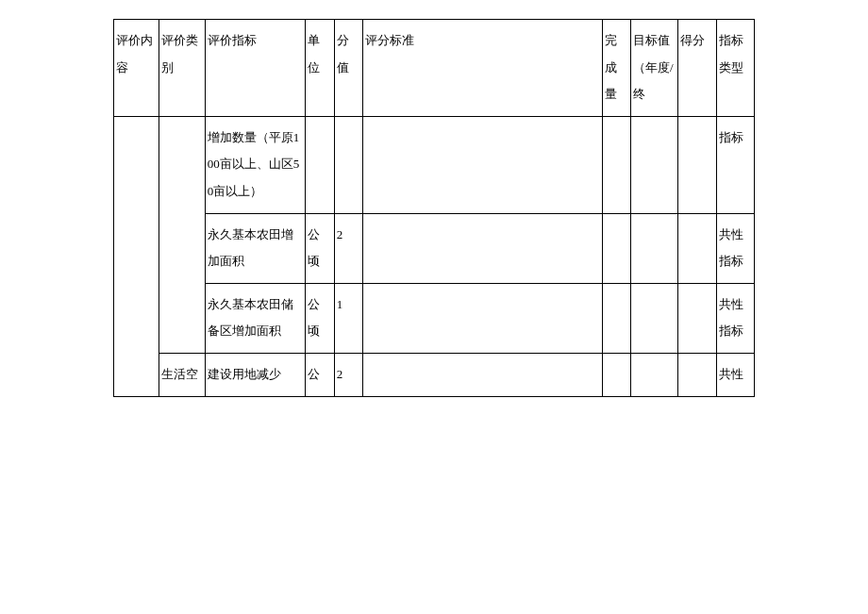 This screenshot has width=868, height=614. Describe the element at coordinates (434, 164) in the screenshot. I see `table-row: 增加数量（平原100亩以上、山区50亩以上） 指标` at that location.